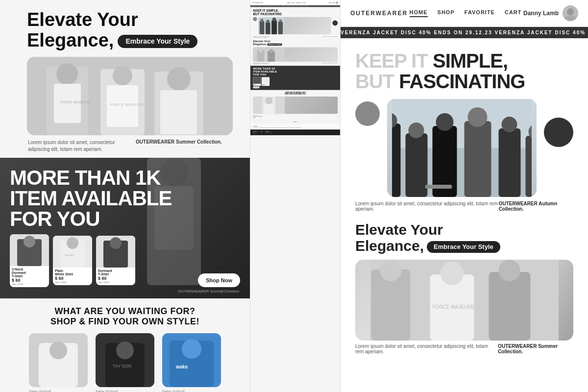 Image resolution: width=588 pixels, height=392 pixels. Describe the element at coordinates (295, 132) in the screenshot. I see `mid-footer: Contact Us Email Phone Help FAQ Company …` at that location.